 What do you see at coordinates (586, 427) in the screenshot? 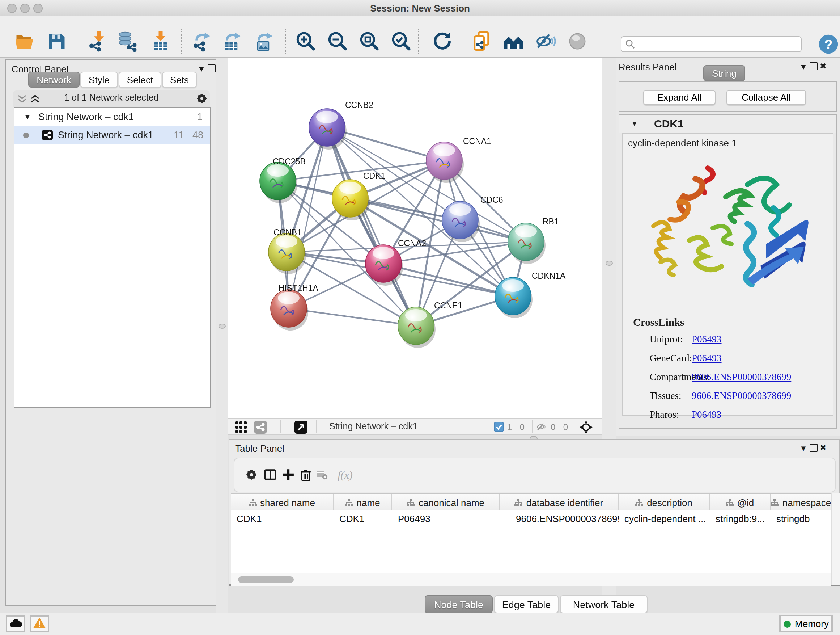
I see `crosshair-icon` at bounding box center [586, 427].